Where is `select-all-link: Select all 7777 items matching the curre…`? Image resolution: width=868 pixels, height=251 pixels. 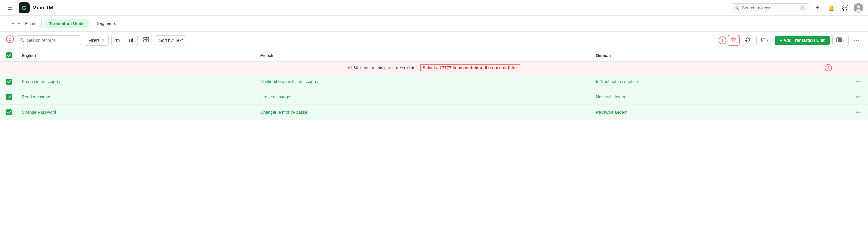
select-all-link: Select all 7777 items matching the curre… is located at coordinates (470, 68).